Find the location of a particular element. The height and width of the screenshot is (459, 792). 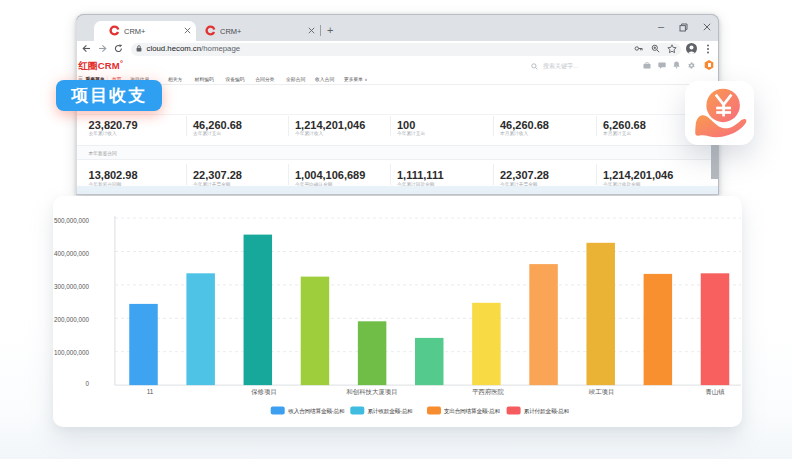

svg-text: 0 is located at coordinates (87, 384).